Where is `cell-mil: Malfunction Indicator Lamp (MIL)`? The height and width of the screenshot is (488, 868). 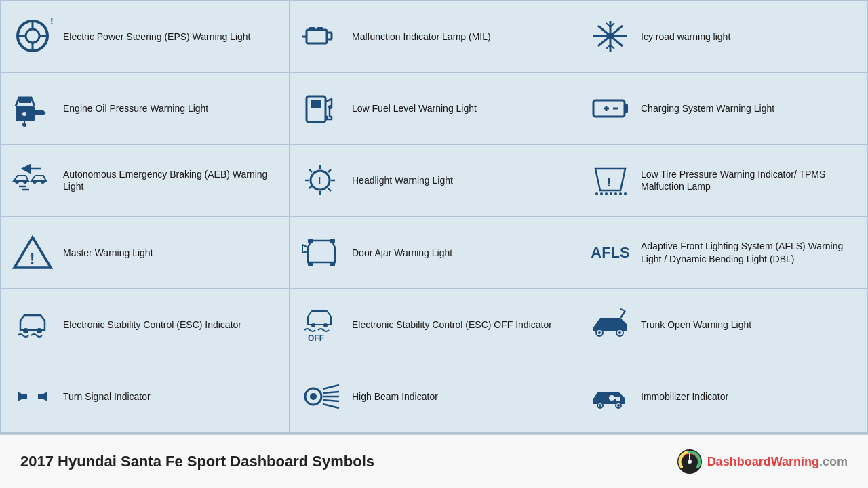 cell-mil: Malfunction Indicator Lamp (MIL) is located at coordinates (434, 37).